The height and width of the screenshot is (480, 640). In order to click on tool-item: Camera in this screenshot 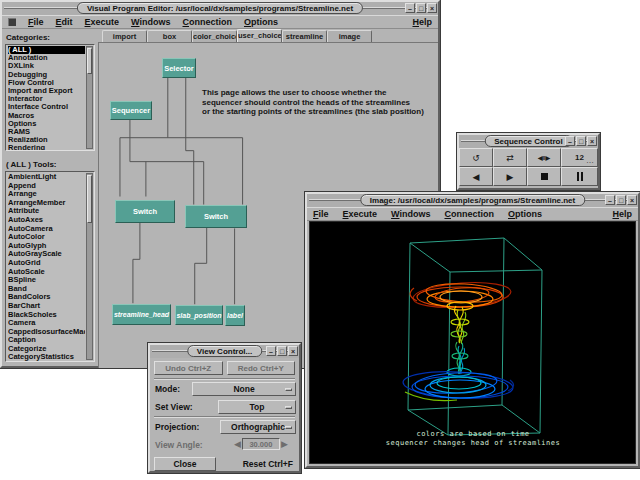, I will do `click(46, 324)`.